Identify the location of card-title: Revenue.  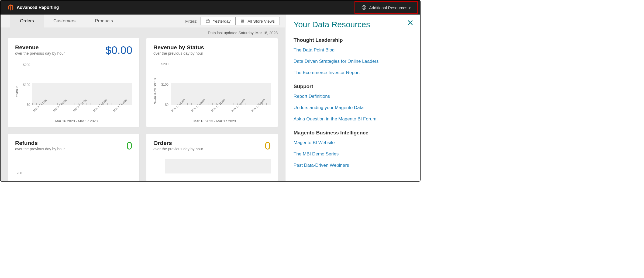
(40, 47).